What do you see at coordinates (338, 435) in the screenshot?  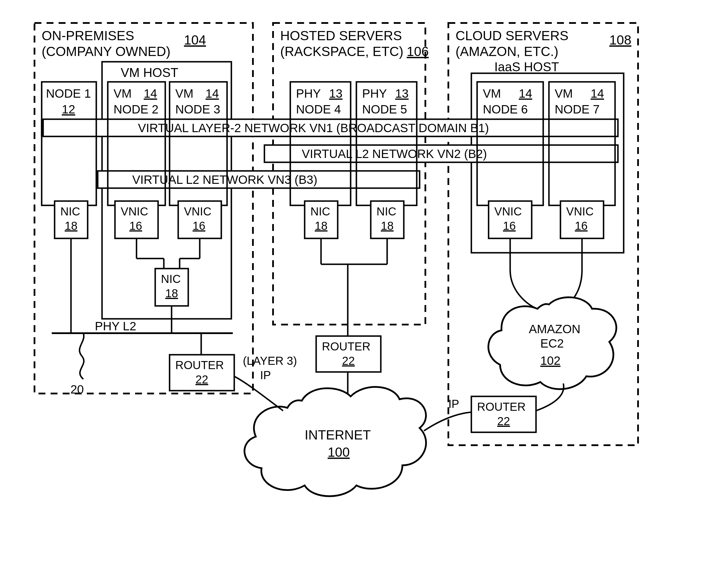 I see `internet-label: INTERNET` at bounding box center [338, 435].